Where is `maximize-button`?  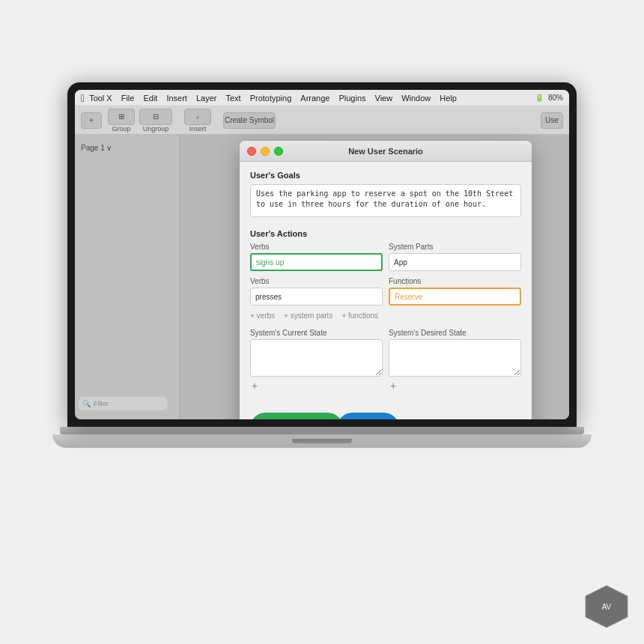 maximize-button is located at coordinates (279, 151).